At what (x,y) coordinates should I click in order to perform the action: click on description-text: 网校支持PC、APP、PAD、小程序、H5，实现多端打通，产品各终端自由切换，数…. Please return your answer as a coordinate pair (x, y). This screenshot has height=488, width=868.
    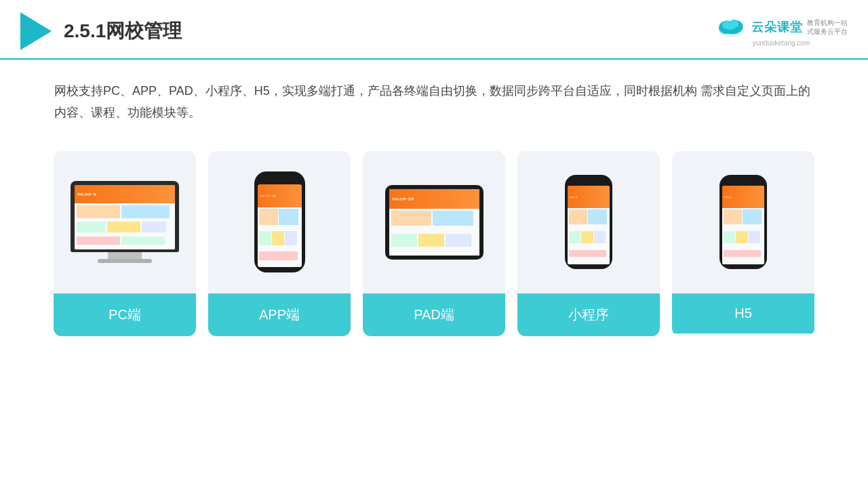
    Looking at the image, I should click on (434, 95).